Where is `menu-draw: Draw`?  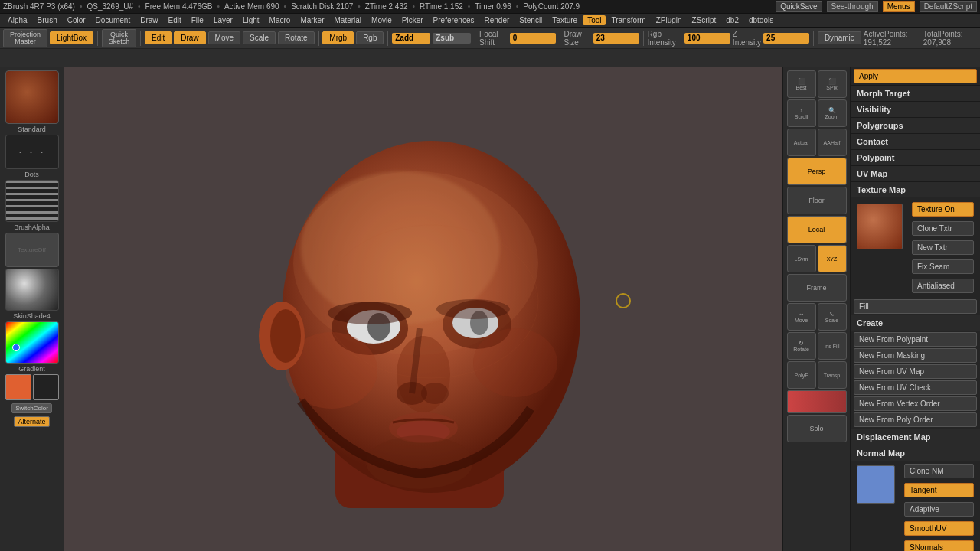 menu-draw: Draw is located at coordinates (149, 20).